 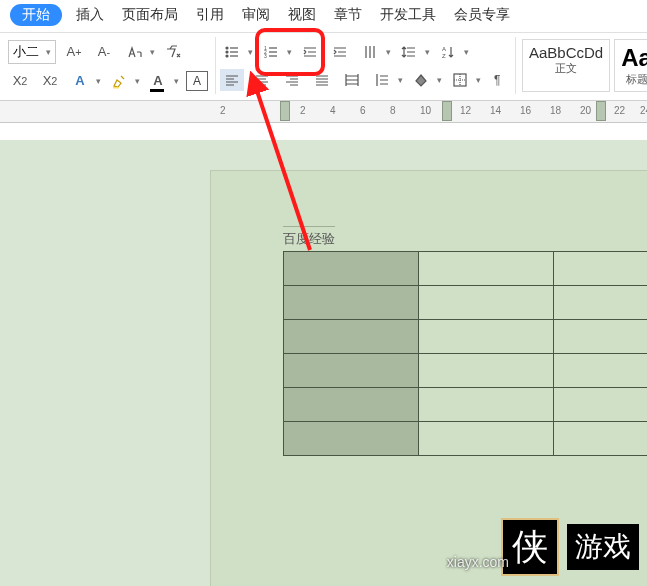 What do you see at coordinates (20, 81) in the screenshot?
I see `superscript-icon: X2` at bounding box center [20, 81].